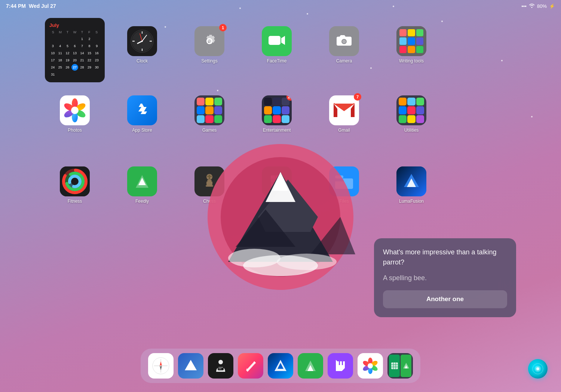 This screenshot has height=392, width=561. What do you see at coordinates (310, 366) in the screenshot?
I see `dock-feedly` at bounding box center [310, 366].